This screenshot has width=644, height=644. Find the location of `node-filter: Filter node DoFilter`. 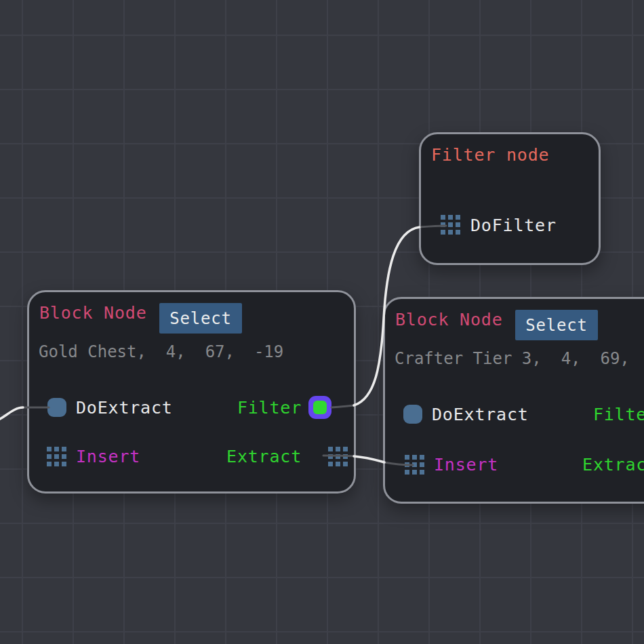

node-filter: Filter node DoFilter is located at coordinates (510, 199).